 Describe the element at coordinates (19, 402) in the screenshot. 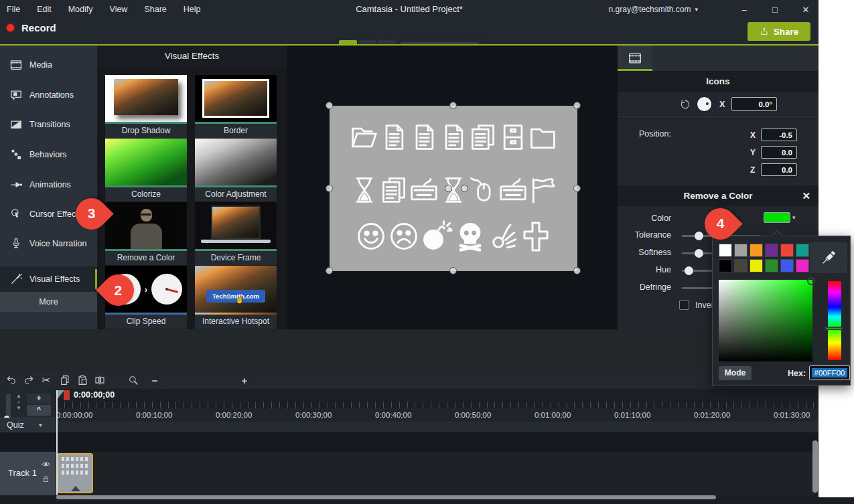

I see `track-zoom-minitools: ▲⌕▼` at that location.